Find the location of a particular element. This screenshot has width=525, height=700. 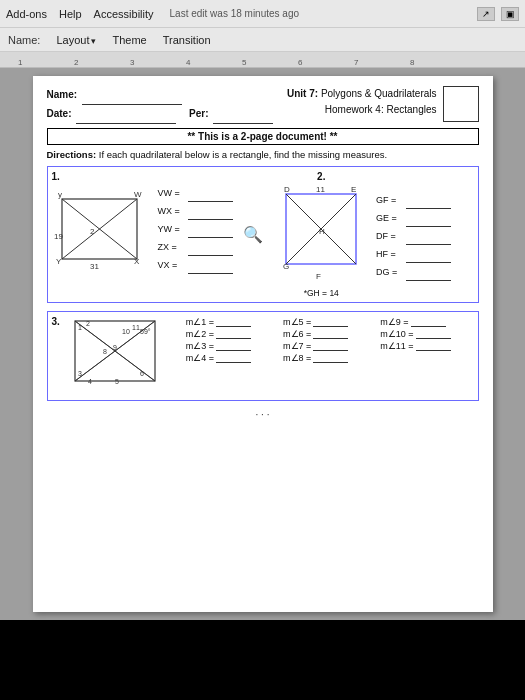

menu-accessibility: Accessibility is located at coordinates (124, 14).